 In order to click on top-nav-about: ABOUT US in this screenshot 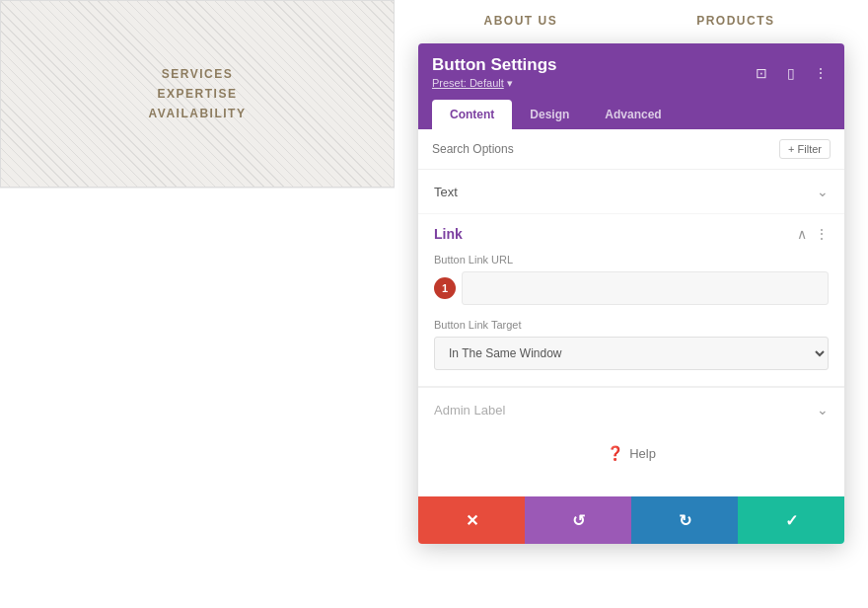, I will do `click(521, 21)`.